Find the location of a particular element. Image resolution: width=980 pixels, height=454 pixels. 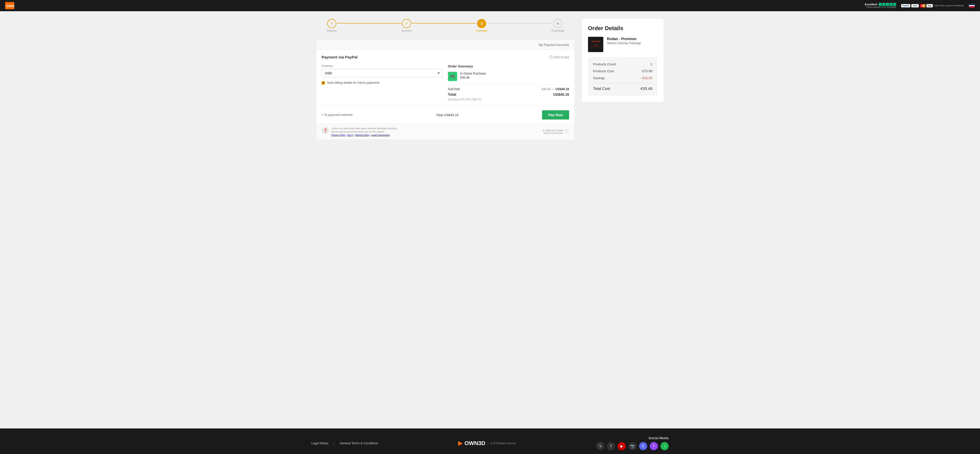

svg-text: RODAN is located at coordinates (596, 41).